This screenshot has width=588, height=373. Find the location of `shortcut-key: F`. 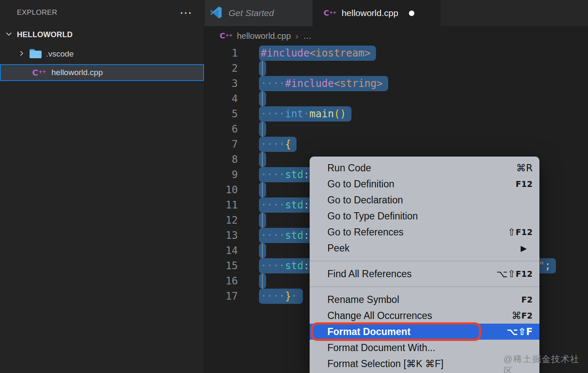

shortcut-key: F is located at coordinates (529, 332).